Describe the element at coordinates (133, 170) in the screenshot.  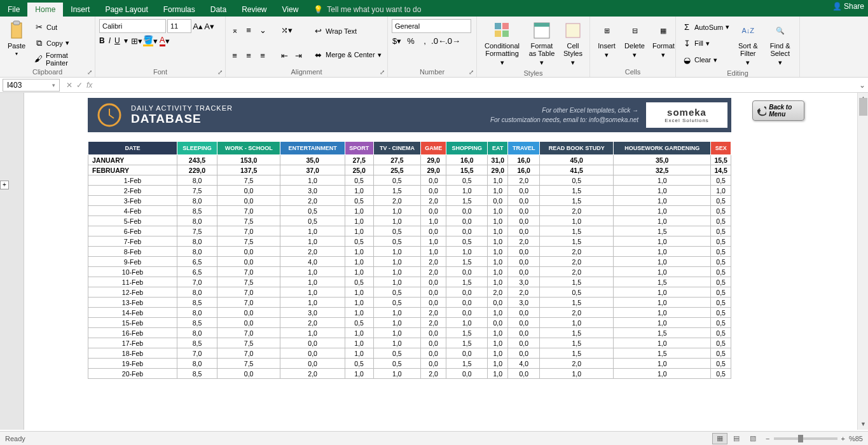
I see `cell: FEBRUARY` at that location.